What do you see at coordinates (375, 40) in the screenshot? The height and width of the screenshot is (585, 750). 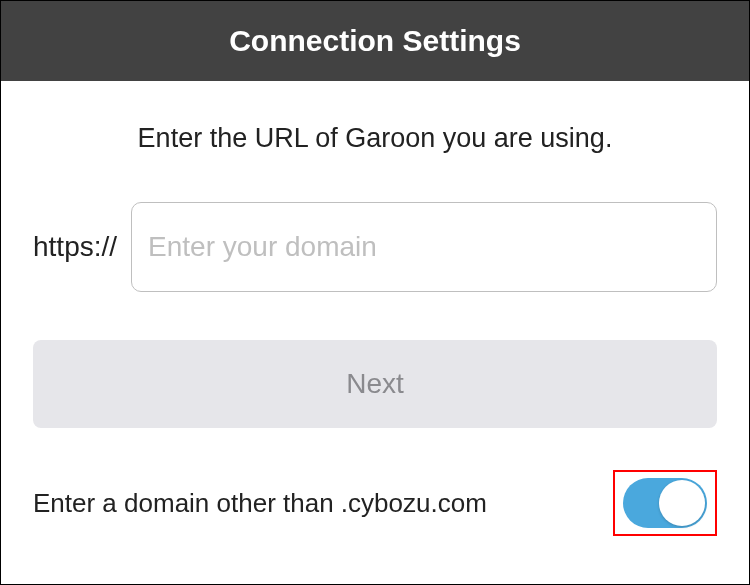 I see `page-title: Connection Settings` at bounding box center [375, 40].